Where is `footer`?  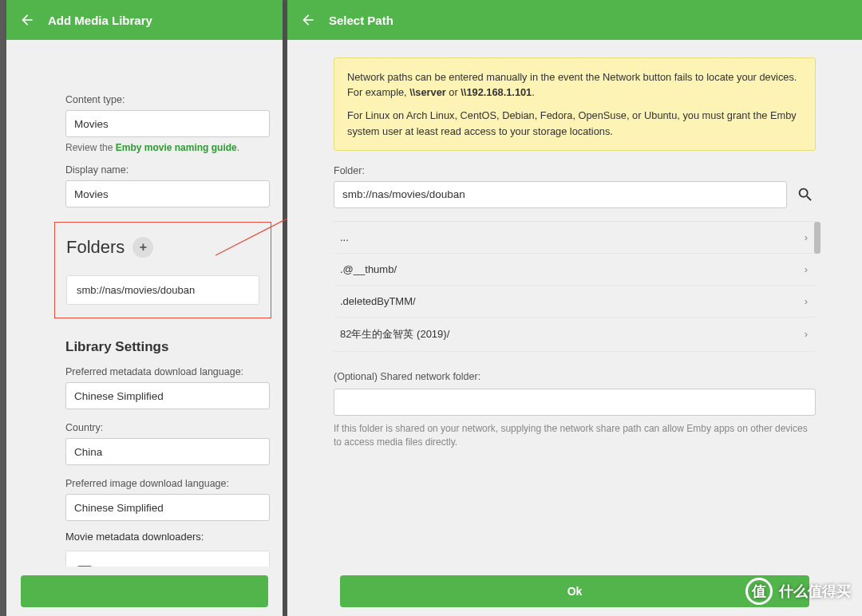 footer is located at coordinates (144, 591).